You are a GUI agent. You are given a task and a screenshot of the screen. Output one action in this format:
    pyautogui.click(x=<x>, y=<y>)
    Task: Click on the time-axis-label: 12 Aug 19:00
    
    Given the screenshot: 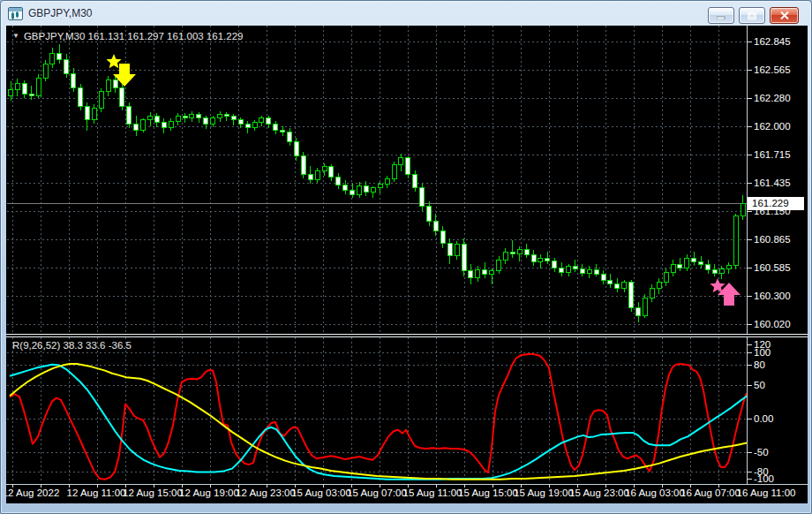 What is the action you would take?
    pyautogui.click(x=209, y=493)
    